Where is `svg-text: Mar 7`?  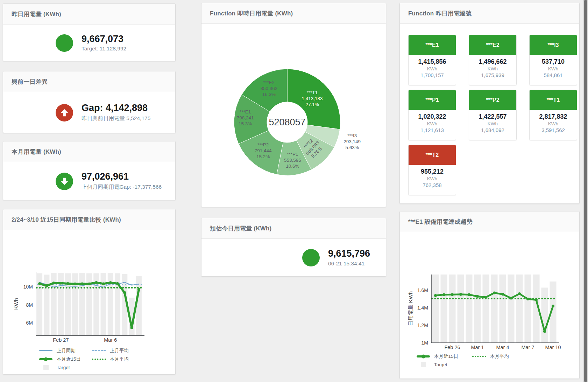 svg-text: Mar 7 is located at coordinates (527, 347).